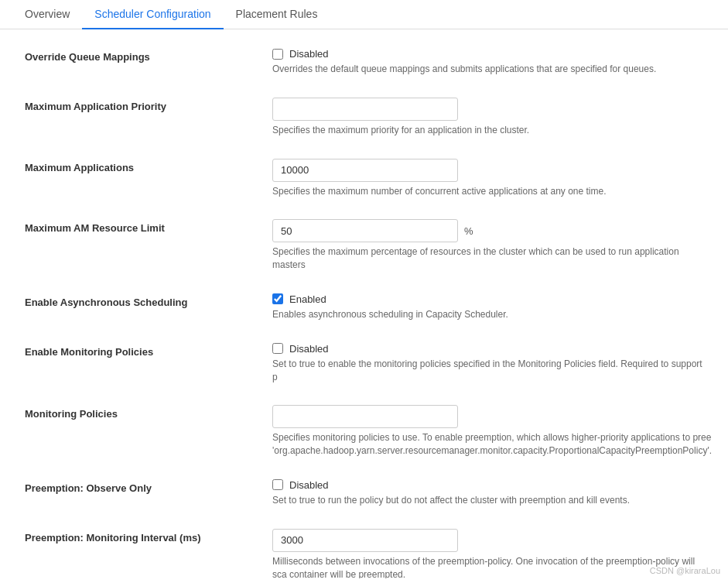 Image resolution: width=728 pixels, height=583 pixels. What do you see at coordinates (365, 170) in the screenshot?
I see `maximum-applications-input` at bounding box center [365, 170].